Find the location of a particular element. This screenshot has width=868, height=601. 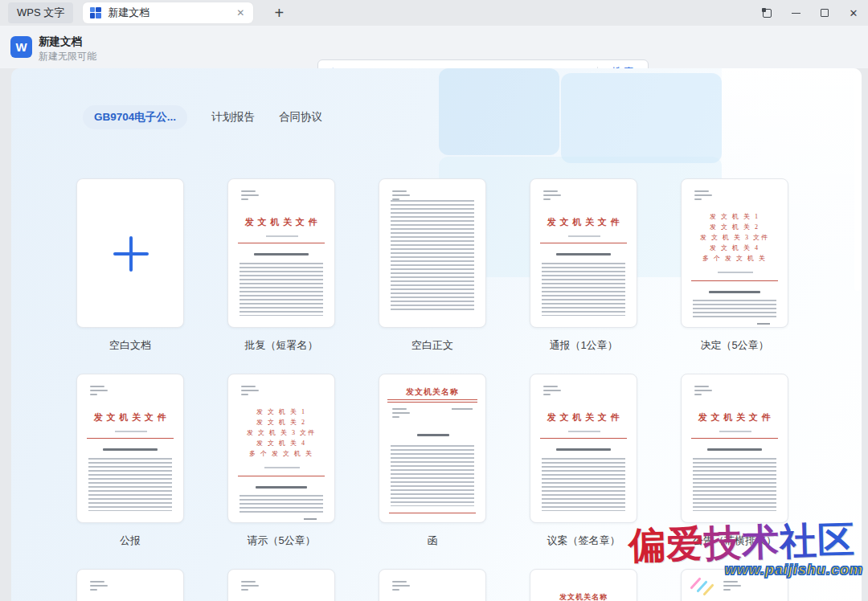

document-tab: 新建文档 ✕ is located at coordinates (168, 13).